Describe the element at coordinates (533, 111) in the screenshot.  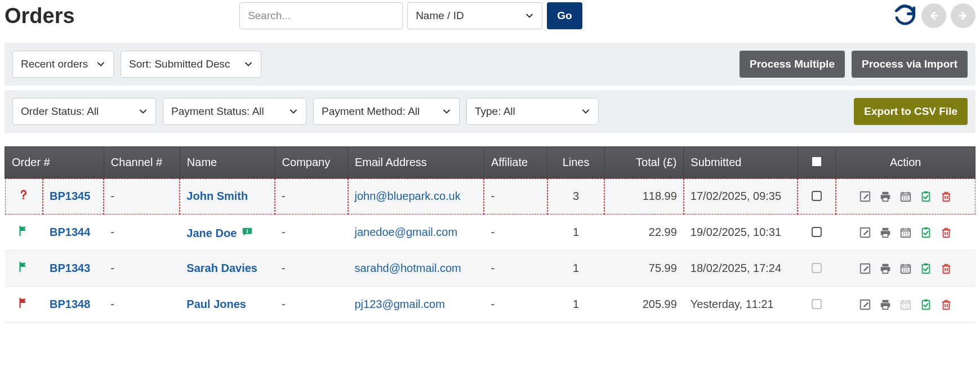
I see `type-select: Type: All` at that location.